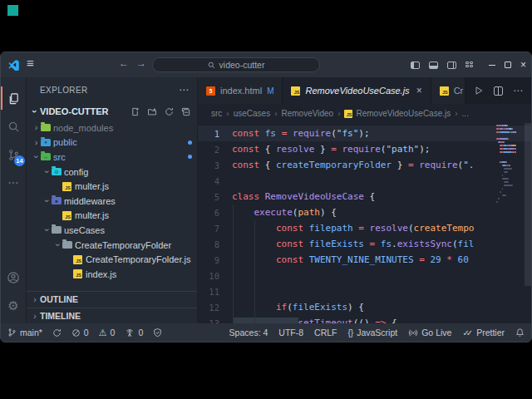  What do you see at coordinates (111, 111) in the screenshot?
I see `project-root-row: › VIDEO-CUTTER` at bounding box center [111, 111].